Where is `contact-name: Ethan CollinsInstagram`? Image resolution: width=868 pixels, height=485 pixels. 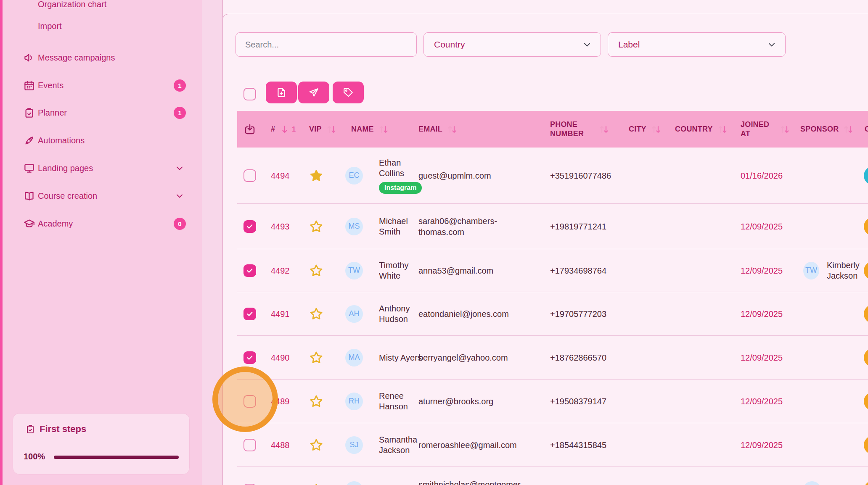
contact-name: Ethan CollinsInstagram is located at coordinates (401, 176).